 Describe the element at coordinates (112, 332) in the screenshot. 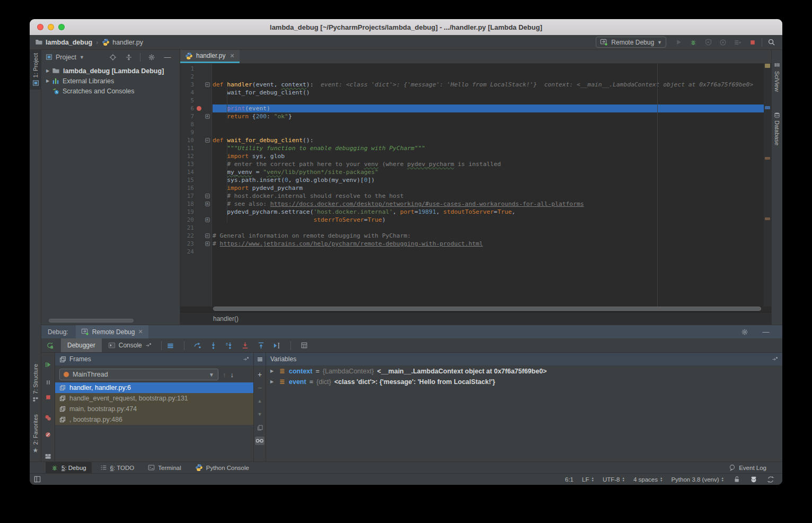

I see `debug-session-tab: Remote Debug ✕` at that location.